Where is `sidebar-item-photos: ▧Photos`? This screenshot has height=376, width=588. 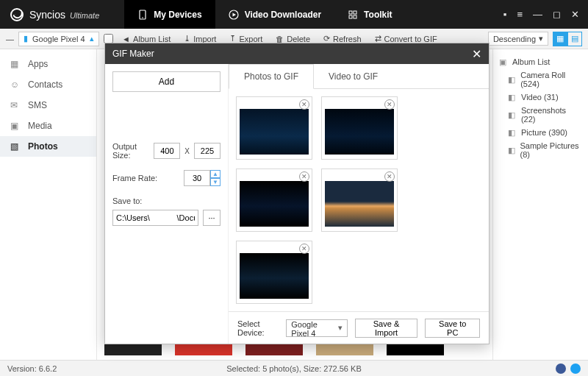
sidebar-item-photos: ▧Photos is located at coordinates (49, 146).